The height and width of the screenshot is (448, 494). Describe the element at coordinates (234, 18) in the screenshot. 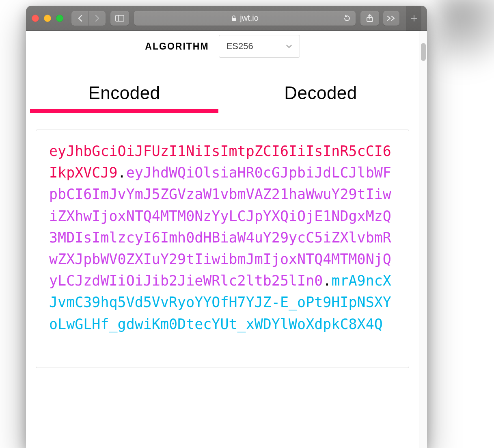

I see `lock-icon` at that location.